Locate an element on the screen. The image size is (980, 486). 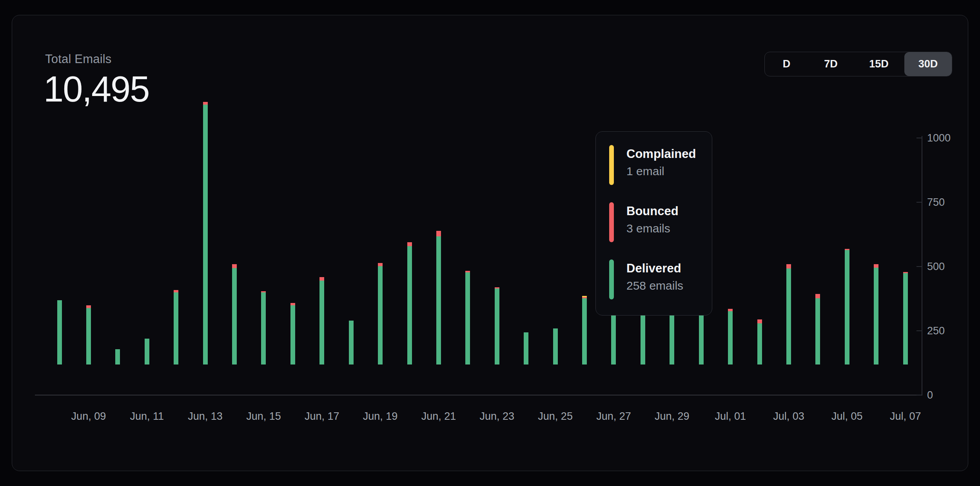
tooltip-value: 1 email is located at coordinates (661, 171).